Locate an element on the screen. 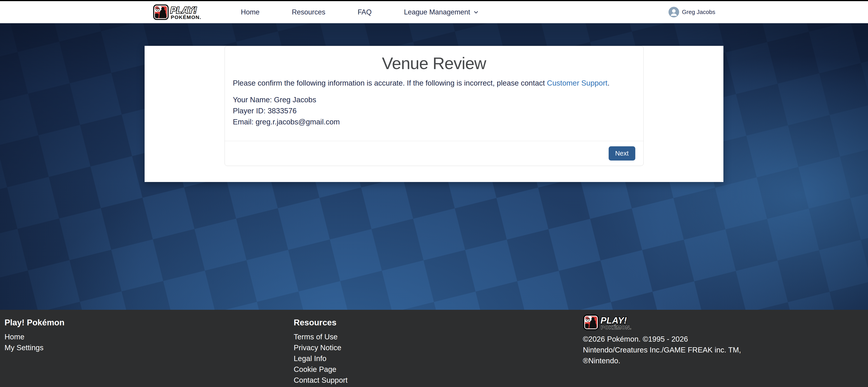 The height and width of the screenshot is (387, 868). footer-play-pokemon-logo: PLAY! POKÉMON. is located at coordinates (617, 323).